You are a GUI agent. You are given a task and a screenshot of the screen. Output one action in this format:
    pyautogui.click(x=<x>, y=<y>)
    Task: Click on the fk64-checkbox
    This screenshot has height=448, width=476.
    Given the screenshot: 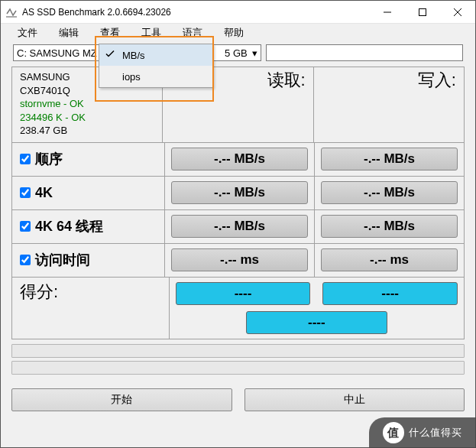 What is the action you would take?
    pyautogui.click(x=25, y=226)
    